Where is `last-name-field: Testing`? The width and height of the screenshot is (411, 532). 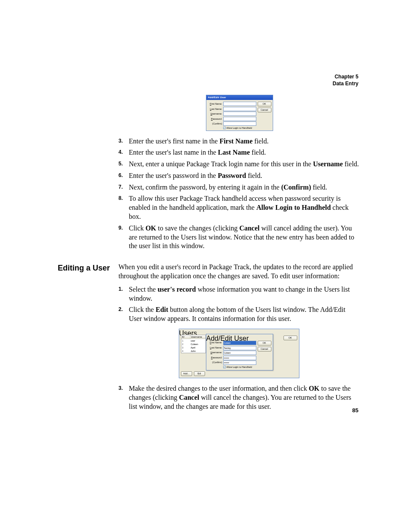
last-name-field: Testing is located at coordinates (240, 348).